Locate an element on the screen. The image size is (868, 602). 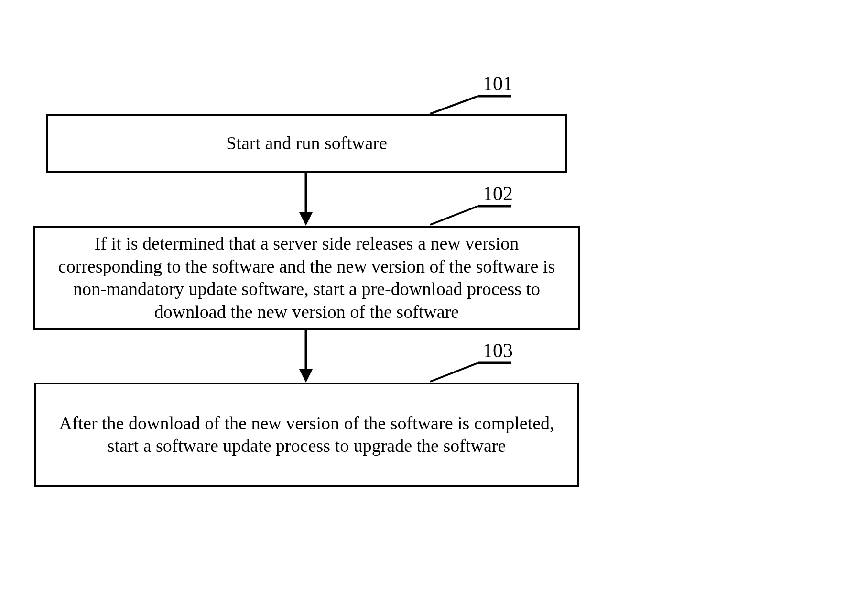
flow-step-2-label: 102 is located at coordinates (498, 194).